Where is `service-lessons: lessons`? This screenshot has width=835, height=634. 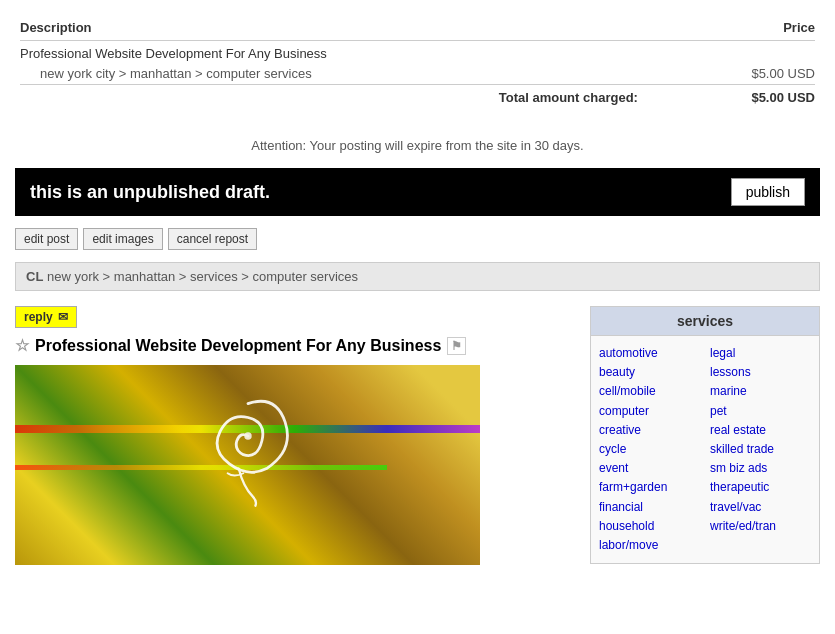 service-lessons: lessons is located at coordinates (730, 372).